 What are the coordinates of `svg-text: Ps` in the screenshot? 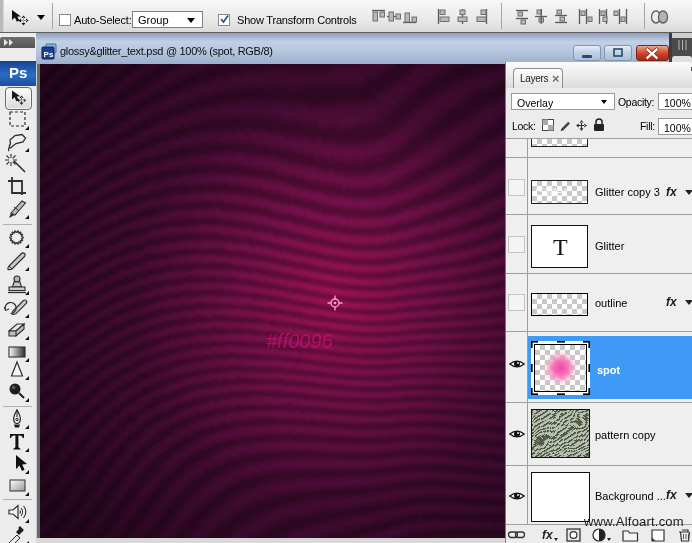 It's located at (49, 54).